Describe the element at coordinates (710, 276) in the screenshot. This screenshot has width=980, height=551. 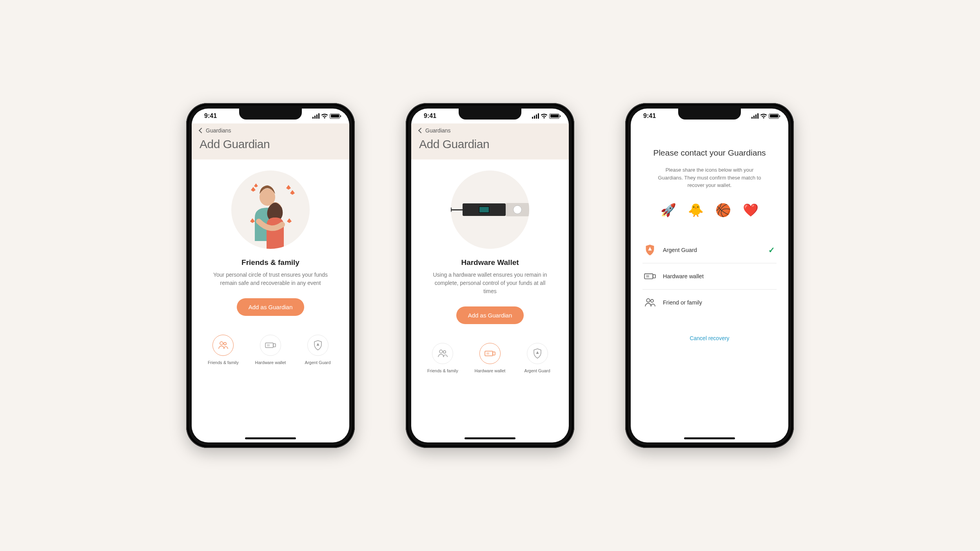
I see `screen: 9:41 Please contact your Guardians Pleas…` at that location.